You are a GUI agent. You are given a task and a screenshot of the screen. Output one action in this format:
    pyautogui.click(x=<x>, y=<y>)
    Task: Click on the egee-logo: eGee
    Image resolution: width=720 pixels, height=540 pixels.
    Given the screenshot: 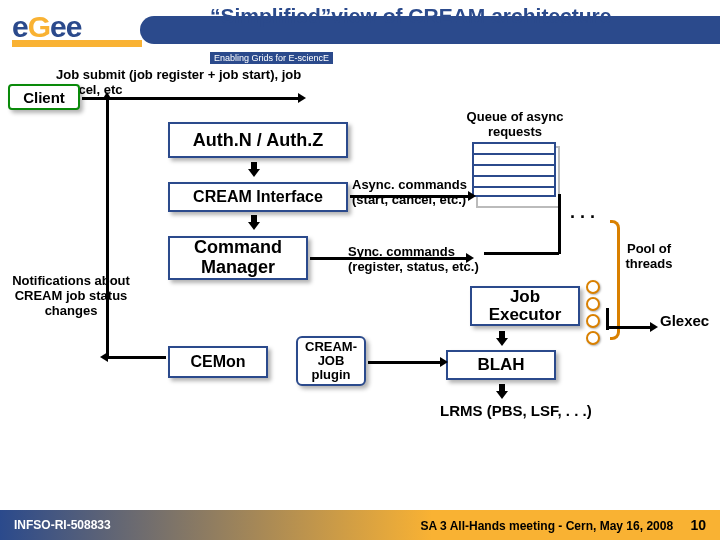 What is the action you would take?
    pyautogui.click(x=87, y=38)
    